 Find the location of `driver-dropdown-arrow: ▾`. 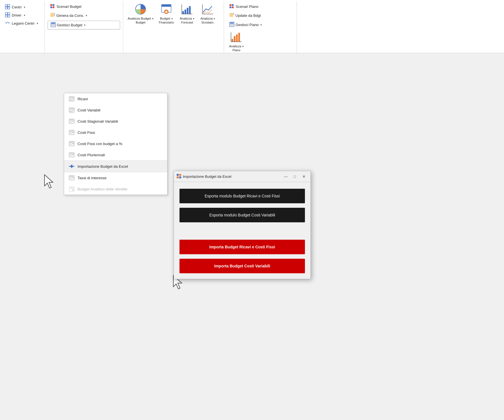

driver-dropdown-arrow: ▾ is located at coordinates (25, 15).